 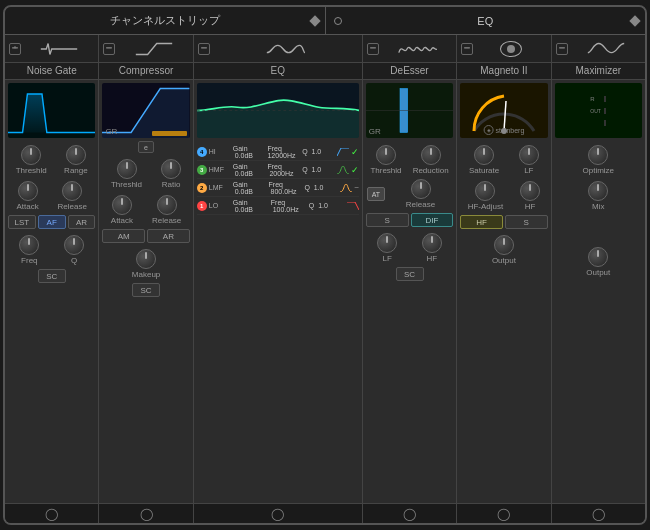 I want to click on meter-out-track, so click(x=605, y=111).